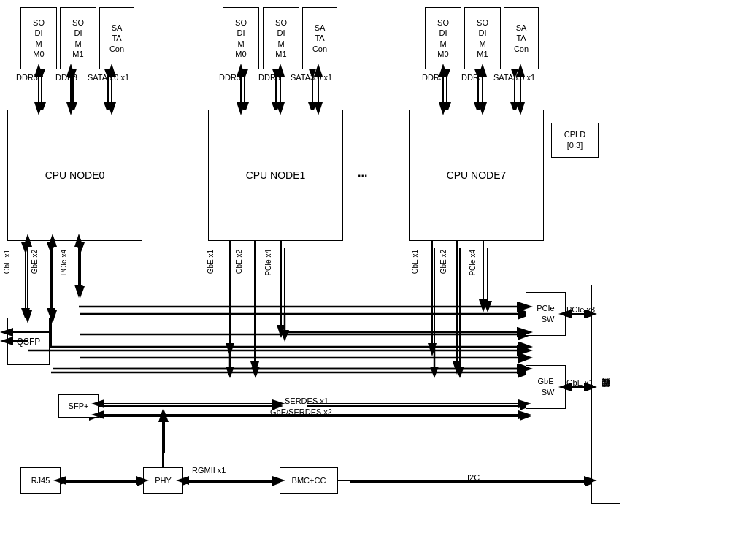 Image resolution: width=730 pixels, height=560 pixels. I want to click on sodimm0-group1: SO DI M M0, so click(39, 38).